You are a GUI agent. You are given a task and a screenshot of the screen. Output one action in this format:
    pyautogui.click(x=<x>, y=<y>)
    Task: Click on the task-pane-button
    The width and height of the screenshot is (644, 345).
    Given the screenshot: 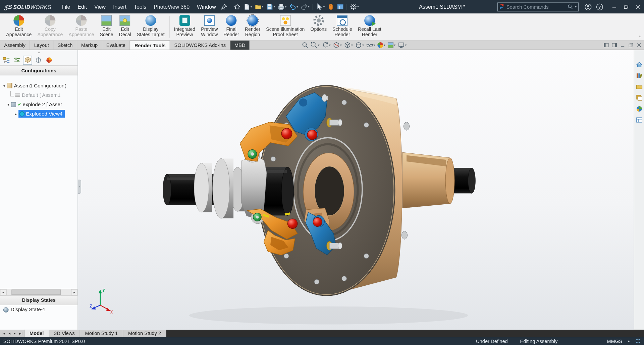 What is the action you would take?
    pyautogui.click(x=340, y=7)
    